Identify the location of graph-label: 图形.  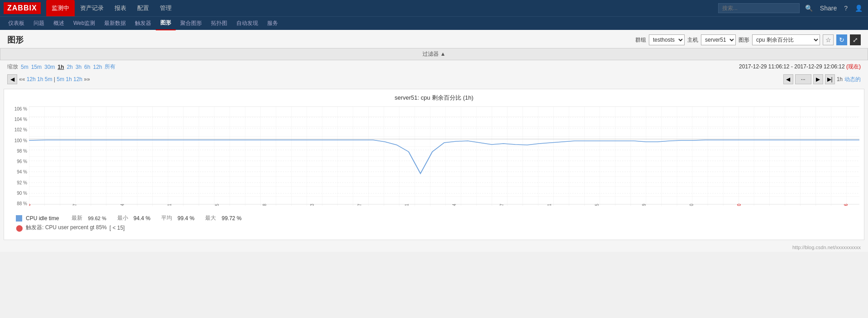
(744, 40).